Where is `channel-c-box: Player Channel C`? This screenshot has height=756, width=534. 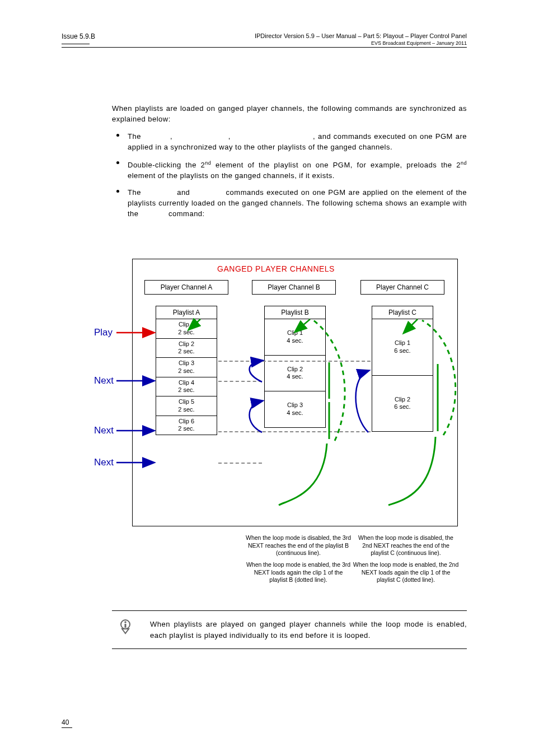
channel-c-box: Player Channel C is located at coordinates (402, 287).